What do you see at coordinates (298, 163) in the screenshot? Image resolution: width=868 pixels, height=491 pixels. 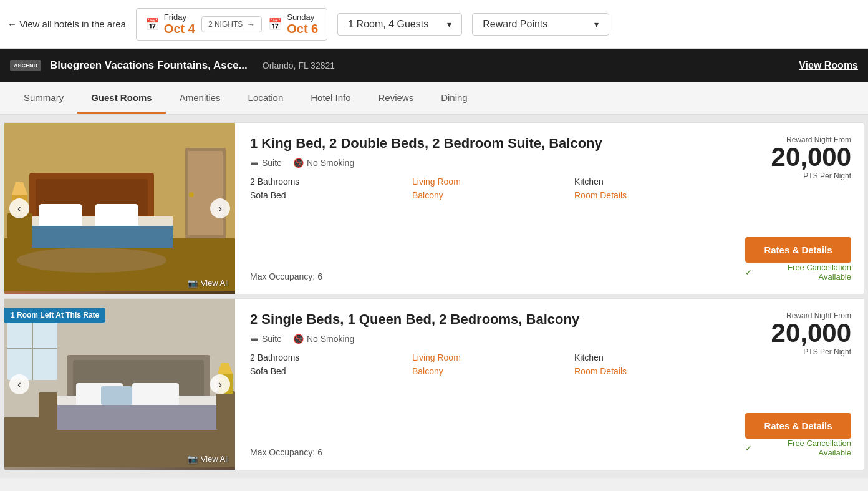 I see `no-smoking-icon: 🚭` at bounding box center [298, 163].